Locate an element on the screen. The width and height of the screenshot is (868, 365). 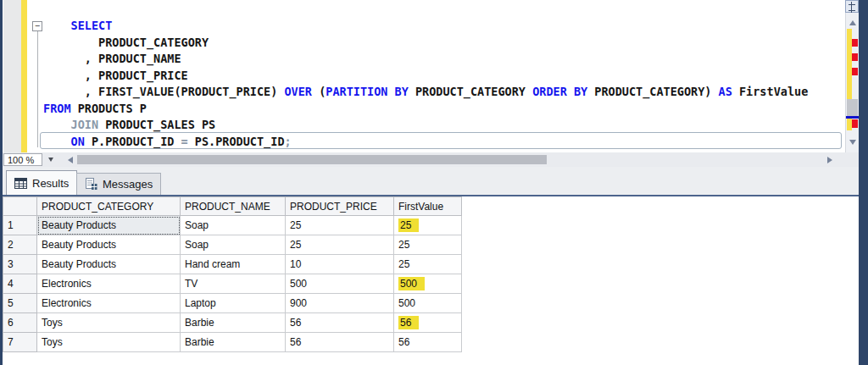
code-token: FROM is located at coordinates (58, 108).